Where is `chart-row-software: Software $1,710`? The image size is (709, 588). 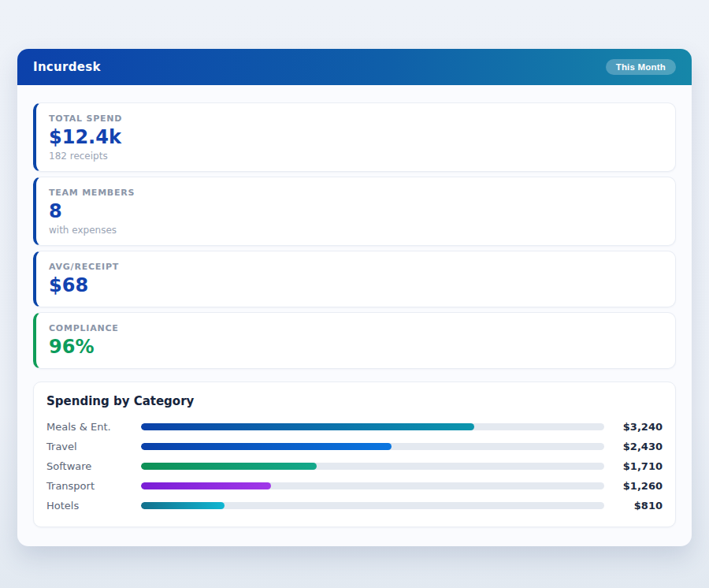
chart-row-software: Software $1,710 is located at coordinates (354, 467).